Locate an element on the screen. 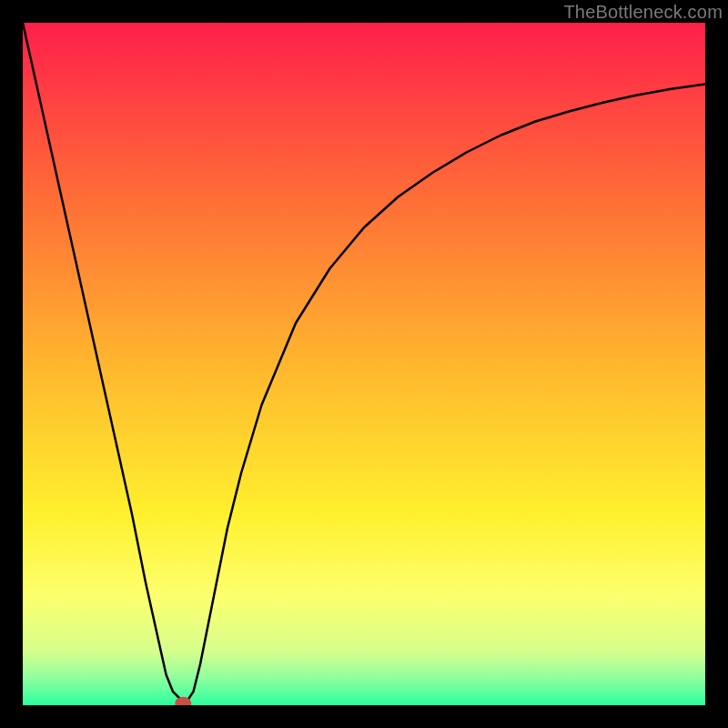 The height and width of the screenshot is (728, 728). attribution-label: TheBottleneck.com is located at coordinates (642, 13).